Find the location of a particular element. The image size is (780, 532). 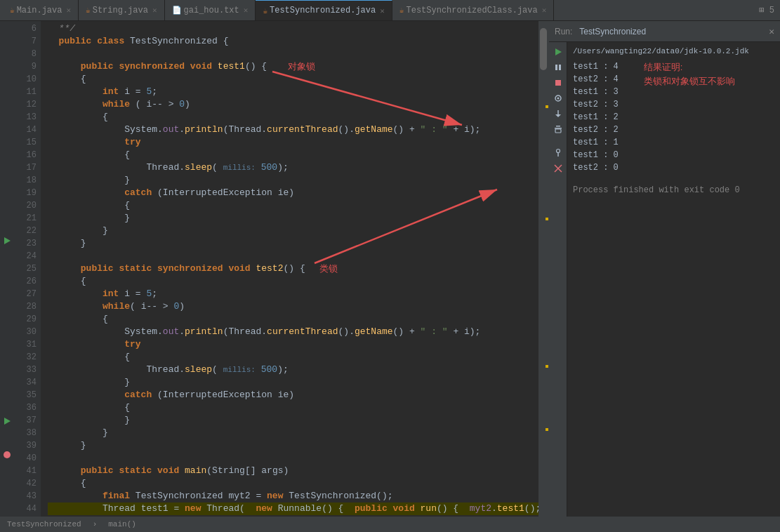

process-finished-line: Process finished with exit code 0 is located at coordinates (674, 190).